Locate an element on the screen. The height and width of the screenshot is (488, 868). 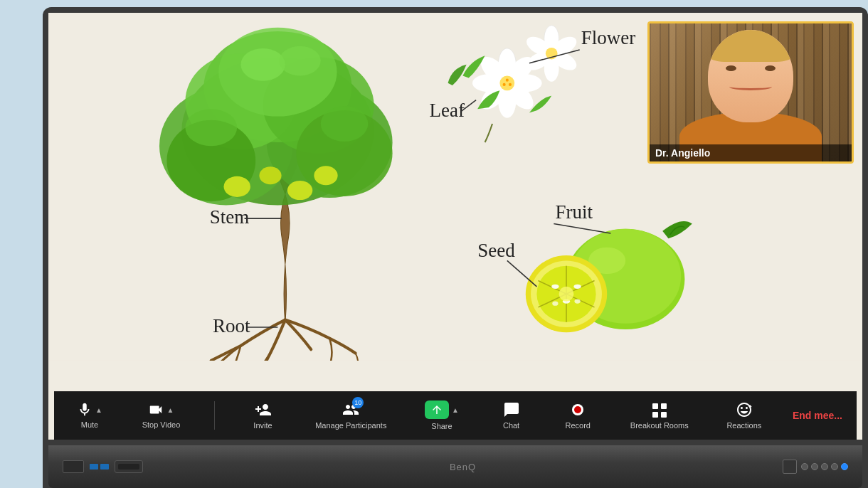
share-button: ▲ Share is located at coordinates (442, 415).